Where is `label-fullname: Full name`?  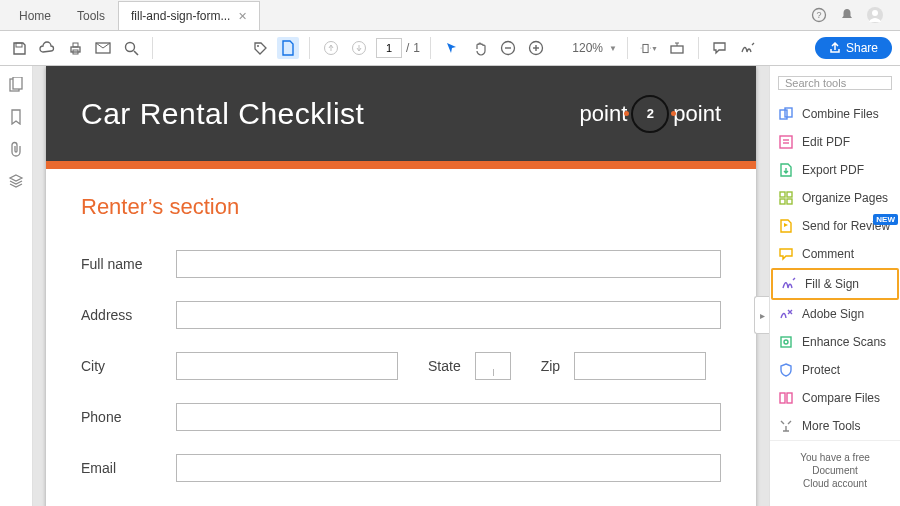
label-fullname: Full name is located at coordinates (128, 264).